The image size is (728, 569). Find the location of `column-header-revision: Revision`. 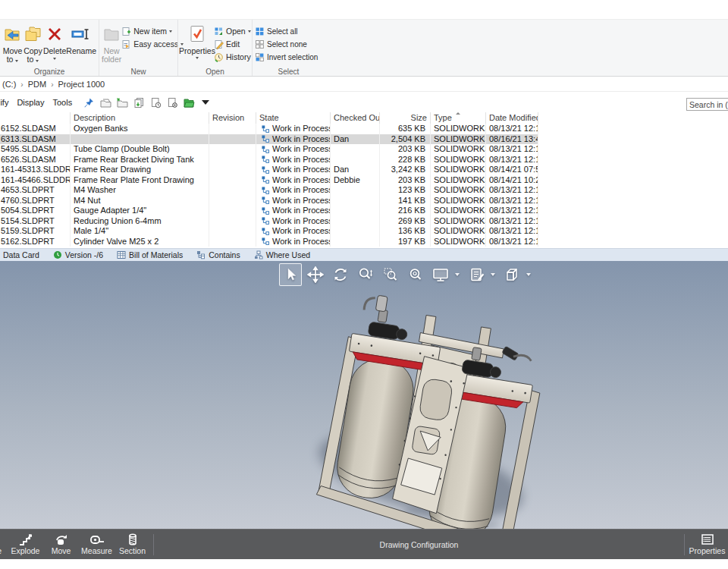

column-header-revision: Revision is located at coordinates (233, 118).